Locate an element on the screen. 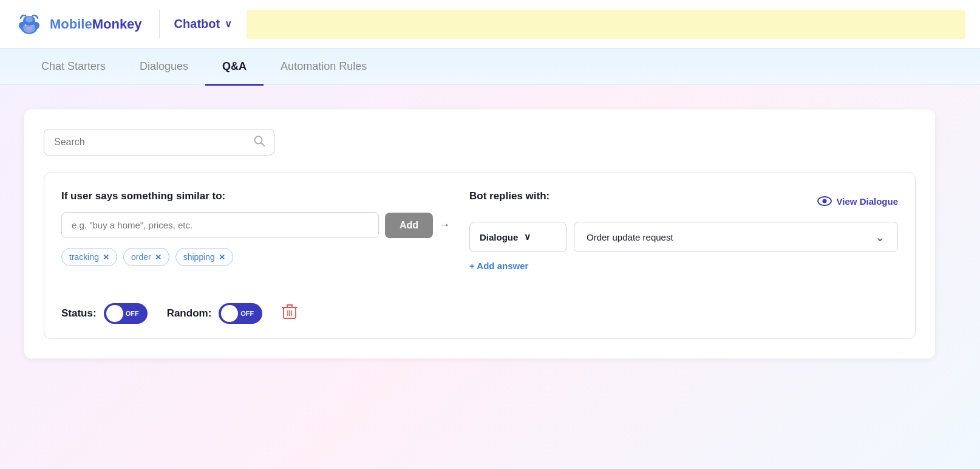 The image size is (980, 469). left-section: If user says something similar to: Add →… is located at coordinates (256, 228).